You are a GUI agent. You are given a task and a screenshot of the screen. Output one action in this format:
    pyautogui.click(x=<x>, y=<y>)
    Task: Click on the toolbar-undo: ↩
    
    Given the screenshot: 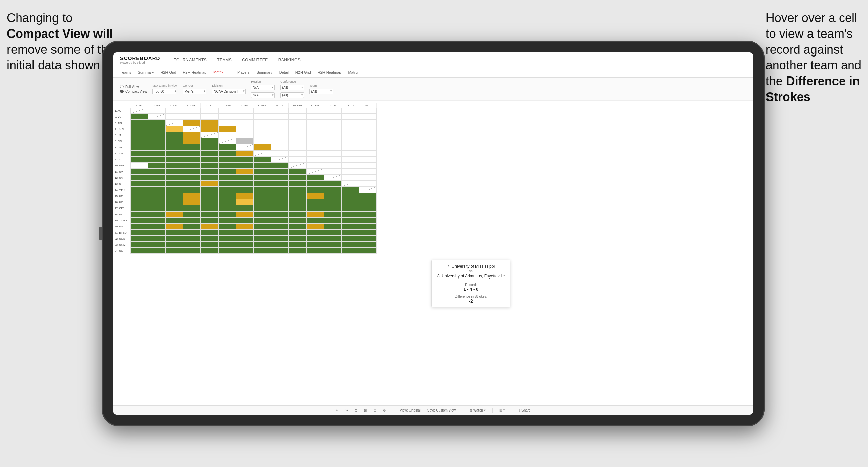 What is the action you would take?
    pyautogui.click(x=337, y=410)
    